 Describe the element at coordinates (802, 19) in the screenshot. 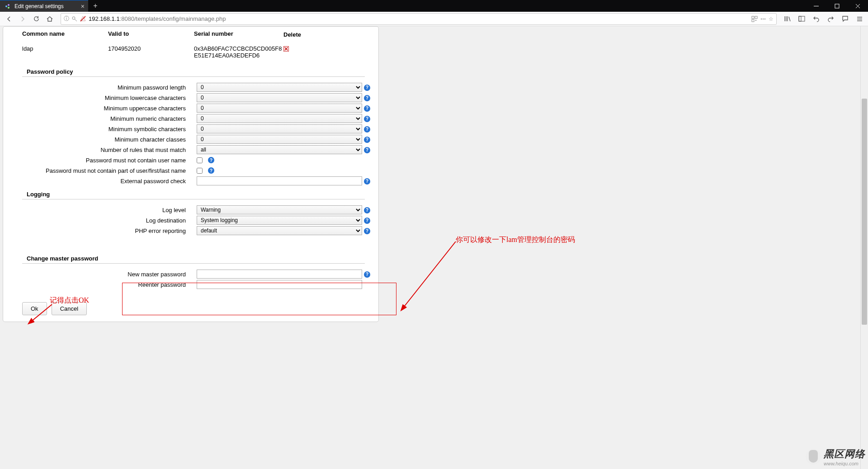

I see `sidebar-icon` at that location.